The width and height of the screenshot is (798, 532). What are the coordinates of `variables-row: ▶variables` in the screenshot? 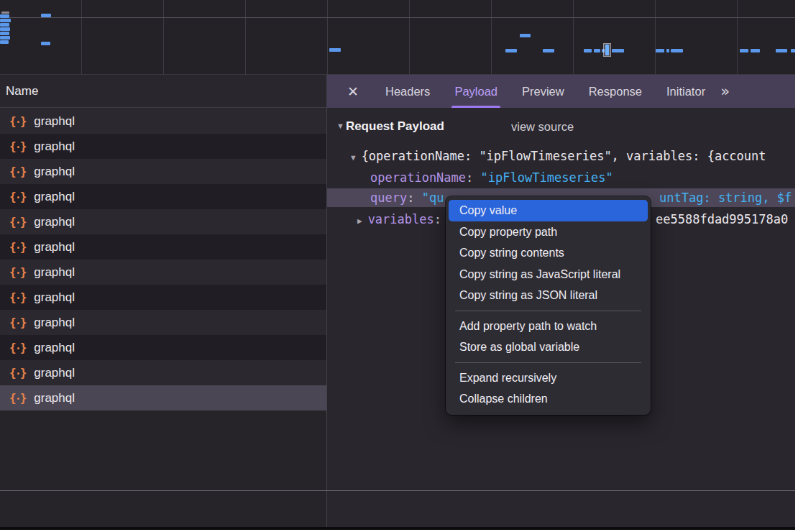 It's located at (400, 219).